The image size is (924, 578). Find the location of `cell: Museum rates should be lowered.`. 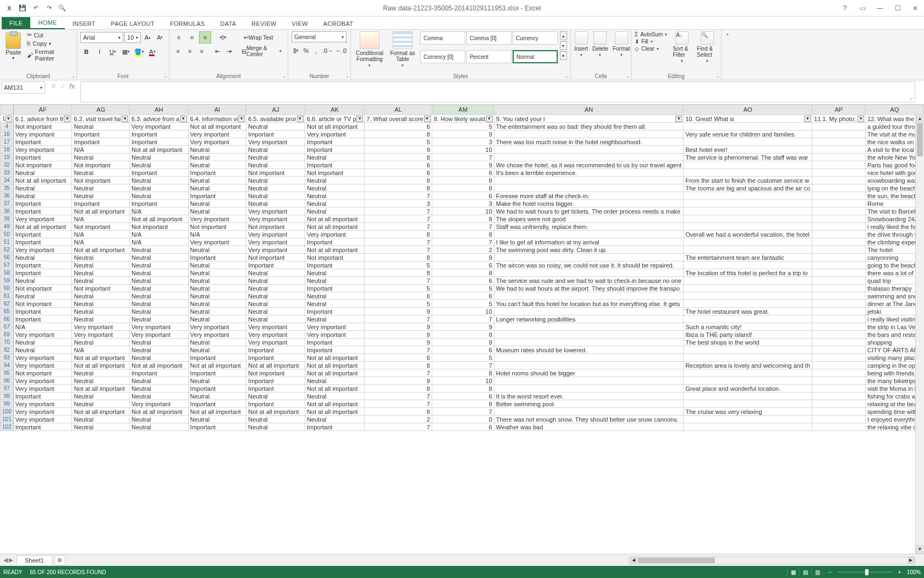

cell: Museum rates should be lowered. is located at coordinates (588, 350).